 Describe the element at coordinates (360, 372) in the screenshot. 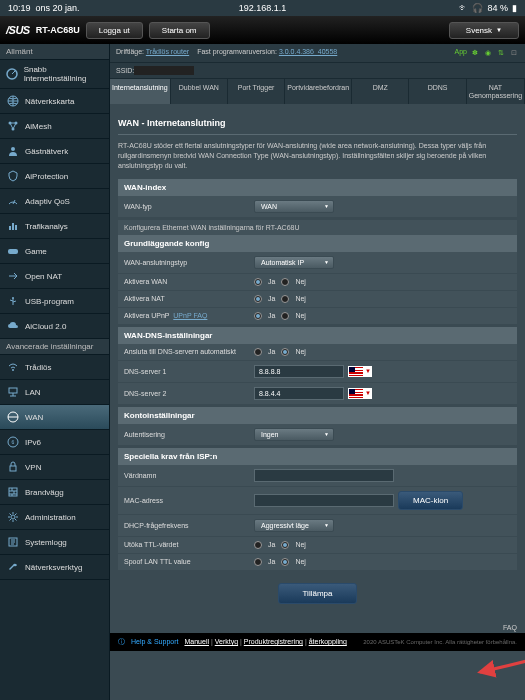

I see `dns1-country` at that location.